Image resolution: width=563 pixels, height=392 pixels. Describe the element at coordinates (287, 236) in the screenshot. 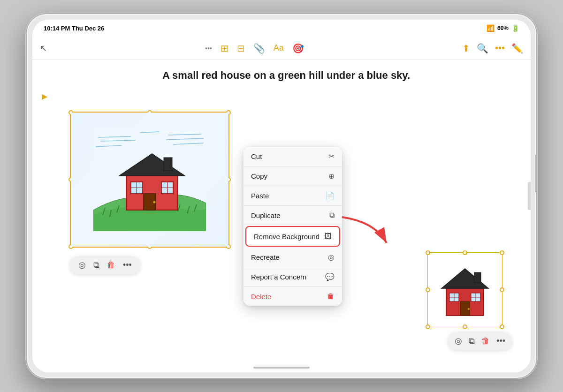

I see `remove-bg-label: Remove Background` at that location.